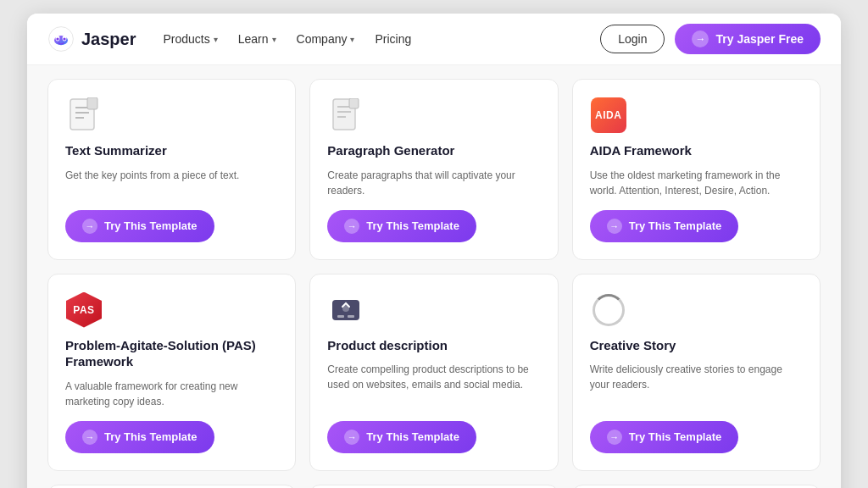 The height and width of the screenshot is (488, 868). Describe the element at coordinates (434, 169) in the screenshot. I see `card-paragraph-generator: Paragraph Generator Create paragraphs th…` at that location.